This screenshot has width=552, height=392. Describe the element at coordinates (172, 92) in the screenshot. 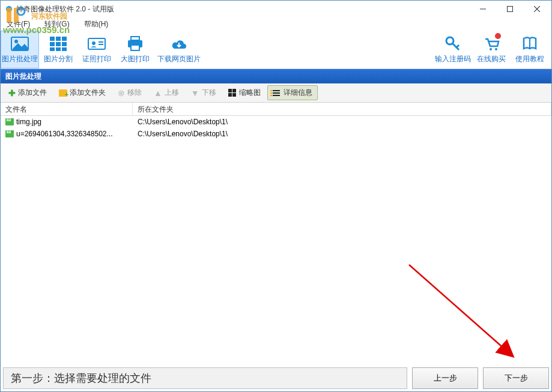

I see `button-label: 上移` at that location.